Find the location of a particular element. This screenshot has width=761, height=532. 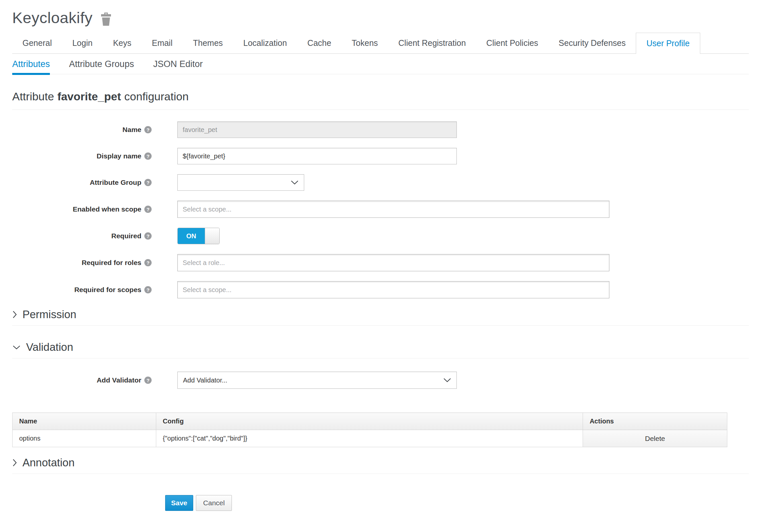

required-toggle: ON is located at coordinates (199, 236).